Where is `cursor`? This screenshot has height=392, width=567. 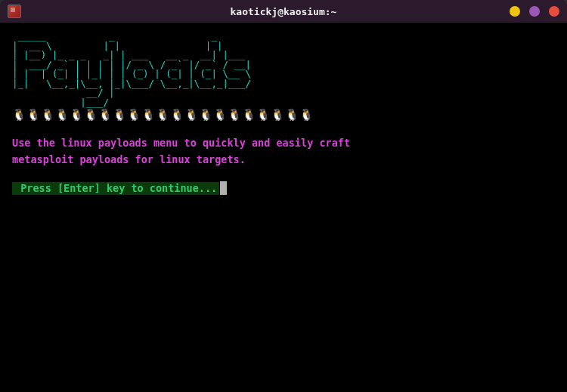
cursor is located at coordinates (224, 188).